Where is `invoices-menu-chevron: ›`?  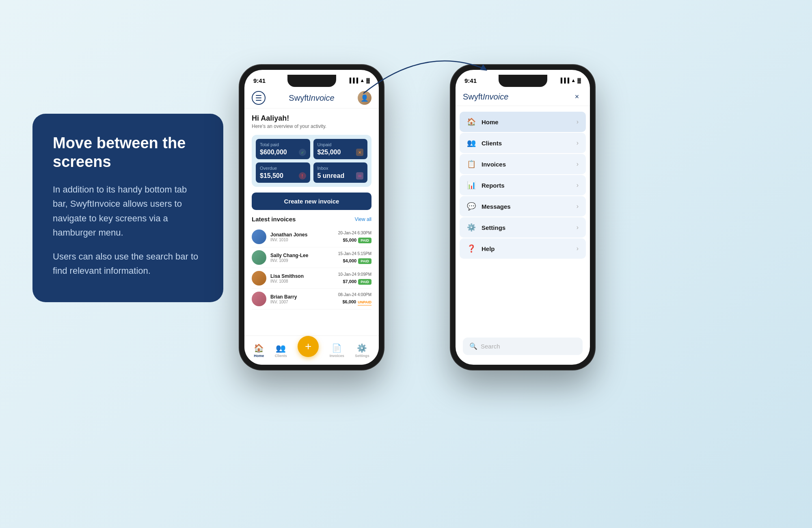
invoices-menu-chevron: › is located at coordinates (577, 164).